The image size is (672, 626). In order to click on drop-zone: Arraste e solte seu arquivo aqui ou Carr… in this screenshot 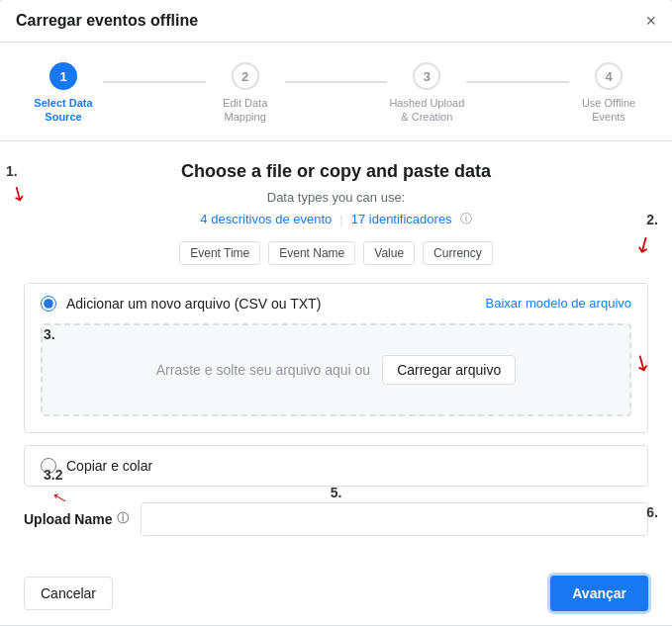, I will do `click(336, 370)`.